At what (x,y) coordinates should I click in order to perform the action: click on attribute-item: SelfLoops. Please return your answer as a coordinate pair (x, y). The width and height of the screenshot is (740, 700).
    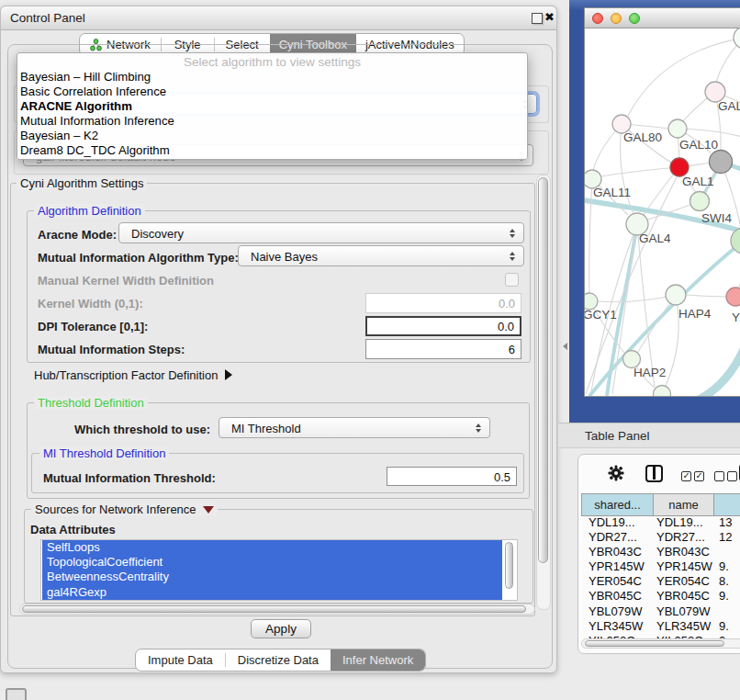
    Looking at the image, I should click on (272, 548).